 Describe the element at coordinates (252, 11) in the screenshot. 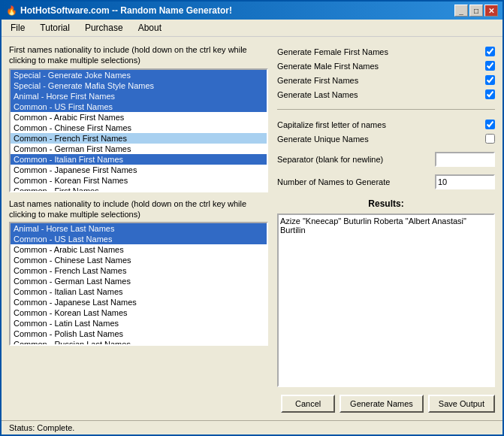

I see `title-bar: 🔥 HotHotSoftware.com -- Random Name Gene…` at that location.